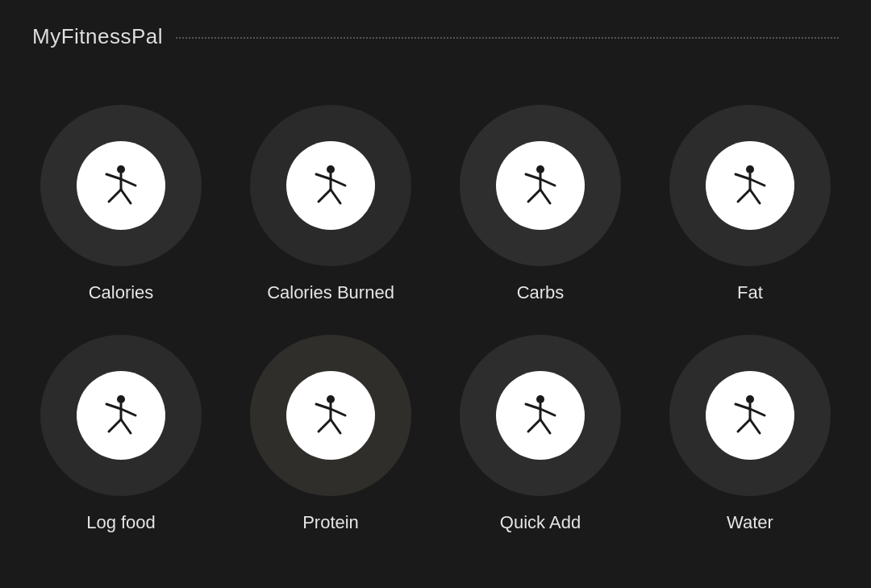 The width and height of the screenshot is (871, 588). What do you see at coordinates (121, 186) in the screenshot?
I see `figure-icon-calories` at bounding box center [121, 186].